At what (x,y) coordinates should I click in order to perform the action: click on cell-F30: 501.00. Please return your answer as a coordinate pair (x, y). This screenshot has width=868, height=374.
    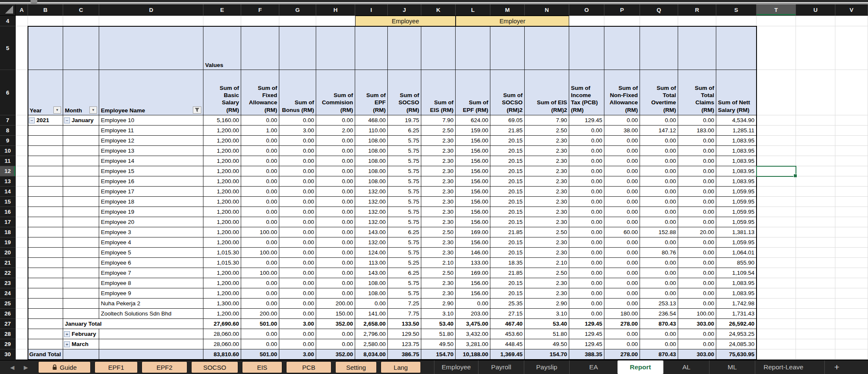
    Looking at the image, I should click on (260, 354).